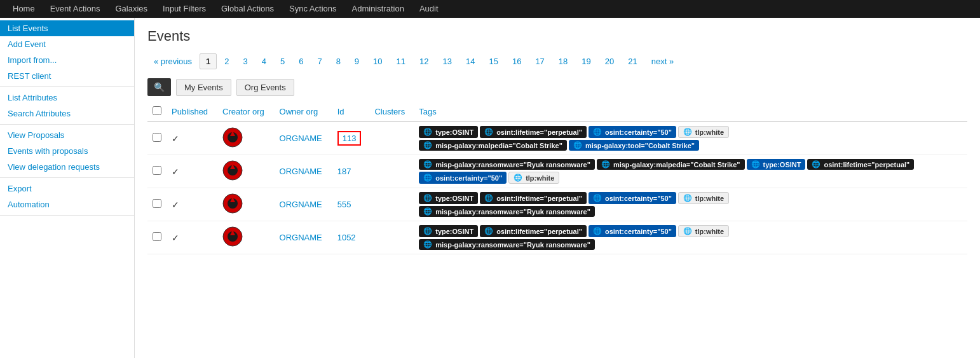 The width and height of the screenshot is (980, 358). What do you see at coordinates (493, 61) in the screenshot?
I see `page-link-15: 15` at bounding box center [493, 61].